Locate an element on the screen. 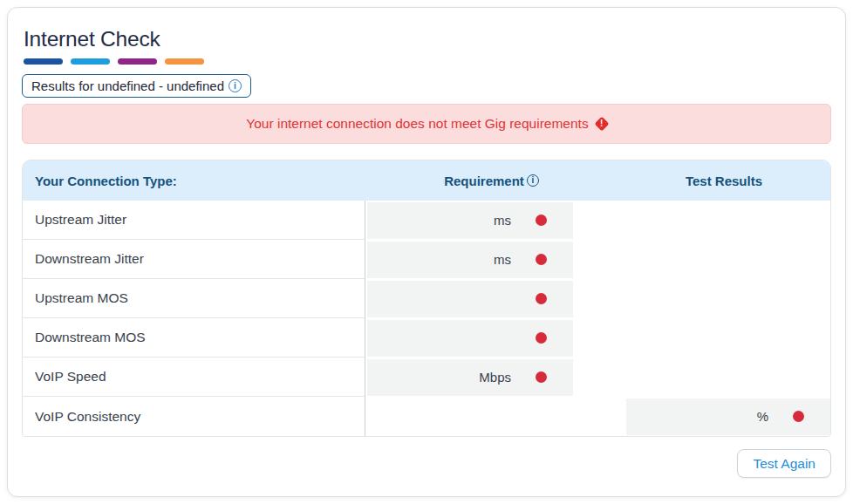 This screenshot has width=853, height=504. column-header-test-results: Test Results is located at coordinates (724, 181).